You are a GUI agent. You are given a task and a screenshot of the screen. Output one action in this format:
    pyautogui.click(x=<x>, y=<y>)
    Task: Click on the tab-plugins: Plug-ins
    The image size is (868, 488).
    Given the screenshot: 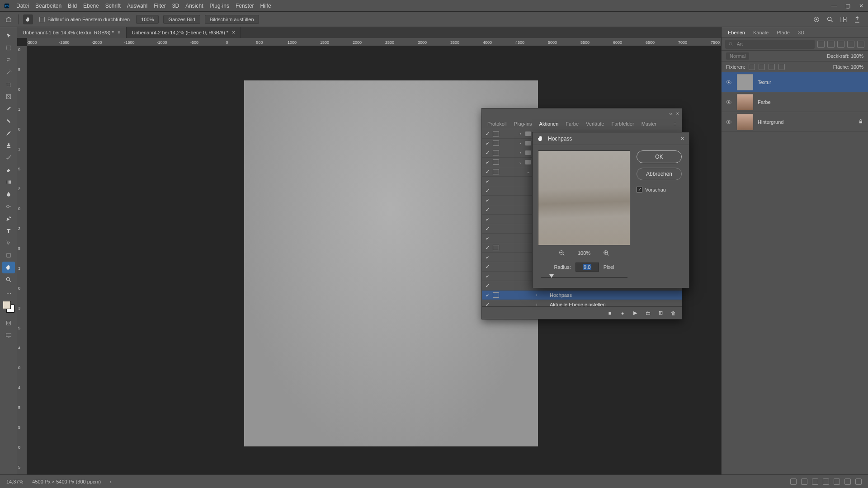 What is the action you would take?
    pyautogui.click(x=523, y=124)
    